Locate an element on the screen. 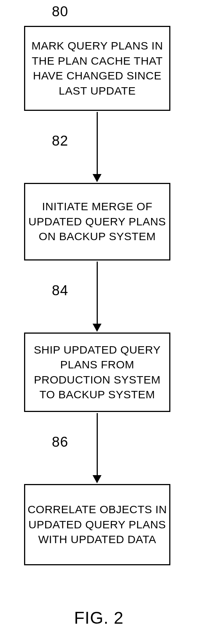  step-box-84: SHIP UPDATED QUERY PLANS FROM PRODUCTION… is located at coordinates (97, 372).